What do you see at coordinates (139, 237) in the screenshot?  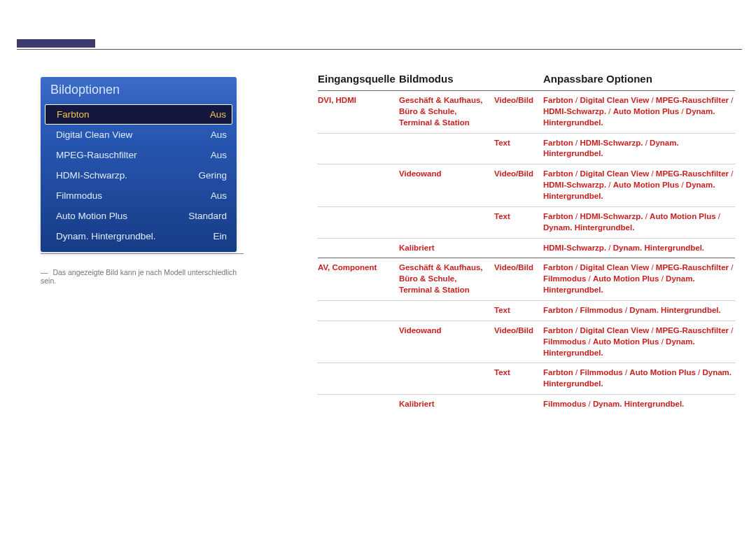 I see `menu-item: Dynam. Hintergrundbel.Ein` at bounding box center [139, 237].